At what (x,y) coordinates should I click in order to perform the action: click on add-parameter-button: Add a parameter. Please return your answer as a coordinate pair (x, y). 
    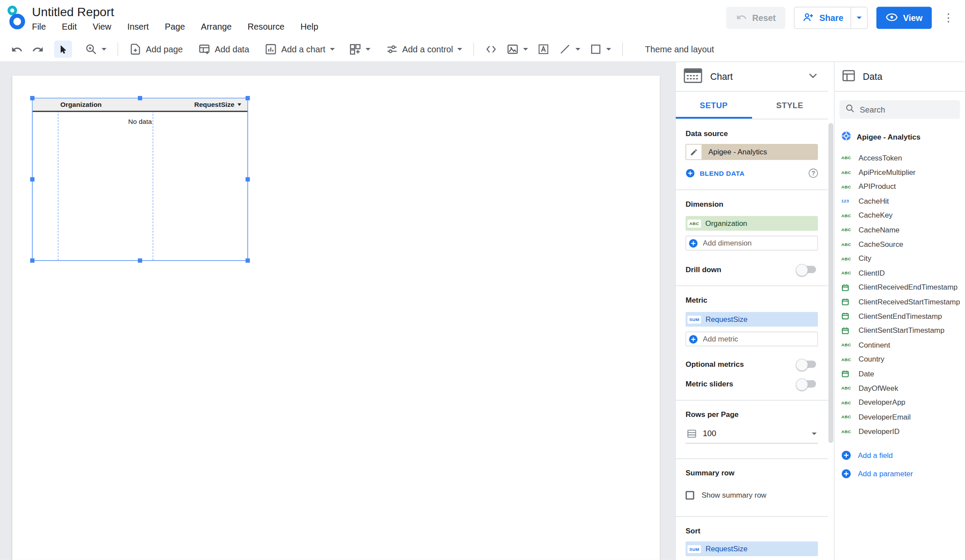
    Looking at the image, I should click on (900, 474).